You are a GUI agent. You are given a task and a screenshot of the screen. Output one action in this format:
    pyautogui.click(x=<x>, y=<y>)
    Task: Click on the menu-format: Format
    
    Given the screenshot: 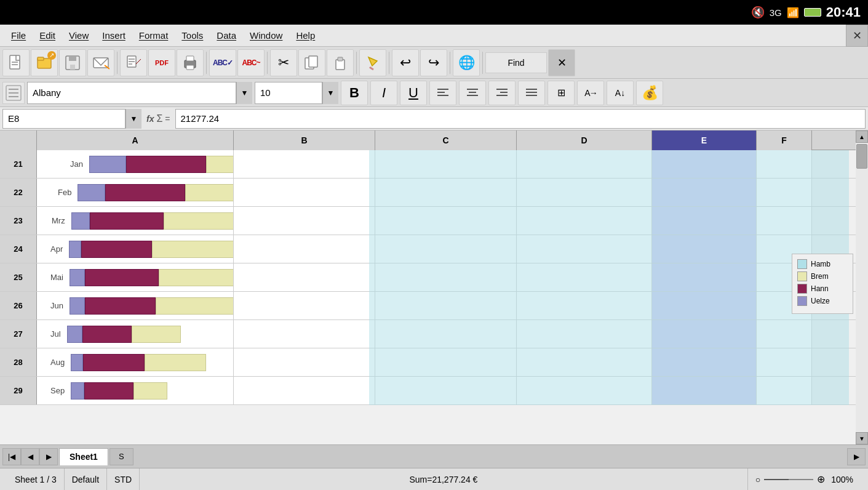 What is the action you would take?
    pyautogui.click(x=154, y=36)
    